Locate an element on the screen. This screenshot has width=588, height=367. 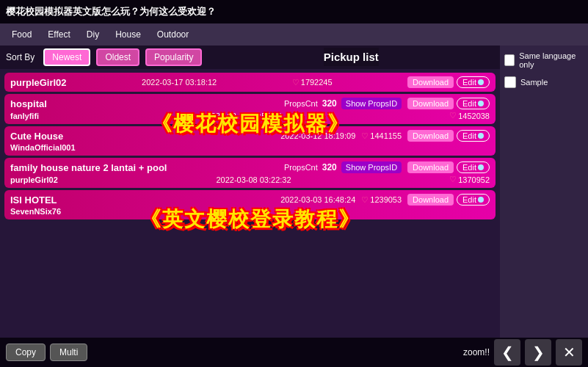
same-language-checkbox is located at coordinates (509, 60).